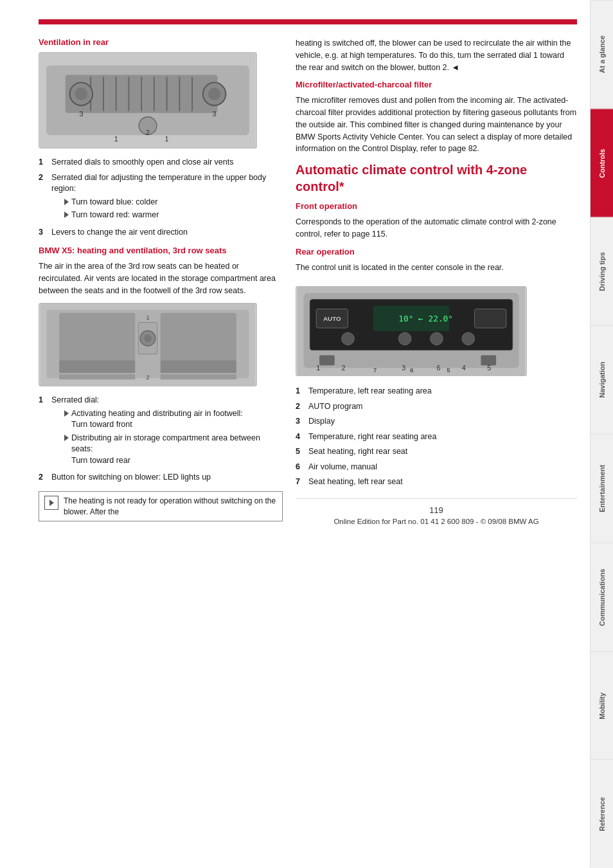 This screenshot has height=868, width=613. What do you see at coordinates (464, 368) in the screenshot?
I see `svg-text: 4` at bounding box center [464, 368].